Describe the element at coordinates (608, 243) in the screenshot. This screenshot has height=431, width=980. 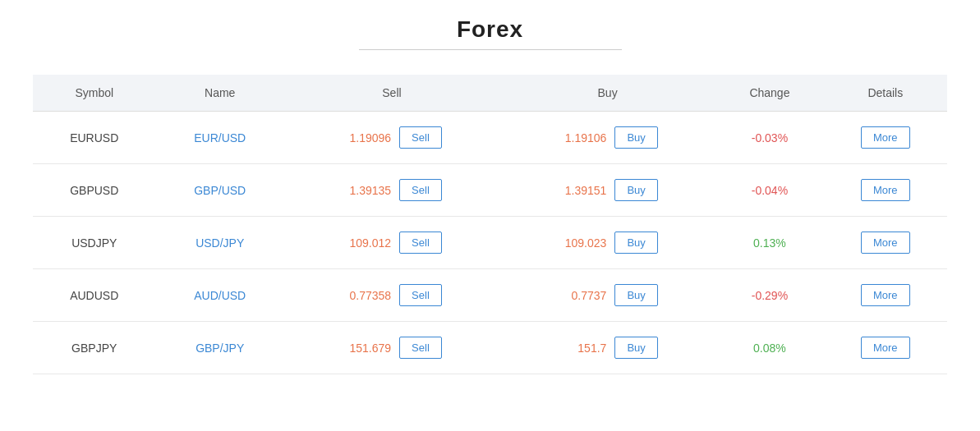
I see `buy-cell: 109.023Buy` at that location.